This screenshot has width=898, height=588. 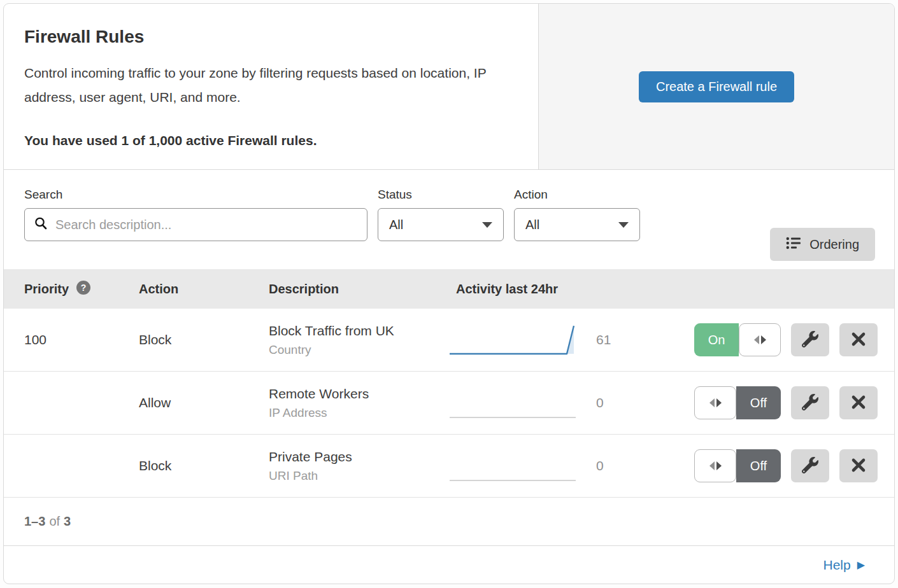 I want to click on rule-type: URI Path, so click(x=359, y=476).